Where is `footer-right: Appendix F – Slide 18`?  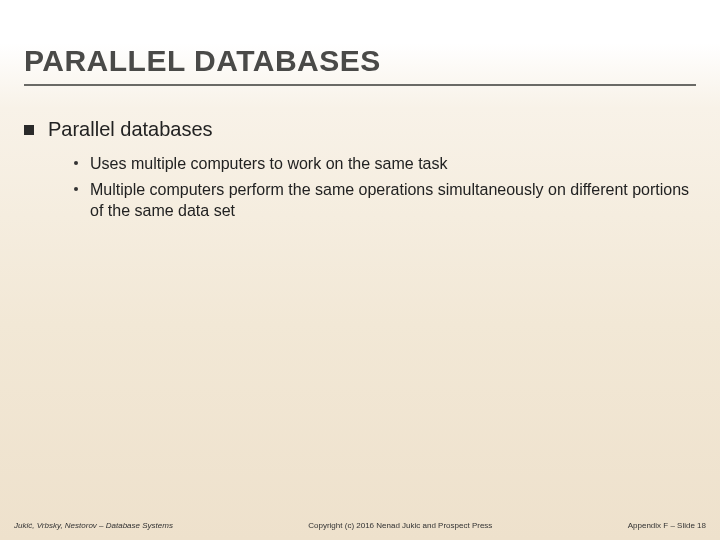
footer-right: Appendix F – Slide 18 is located at coordinates (667, 526).